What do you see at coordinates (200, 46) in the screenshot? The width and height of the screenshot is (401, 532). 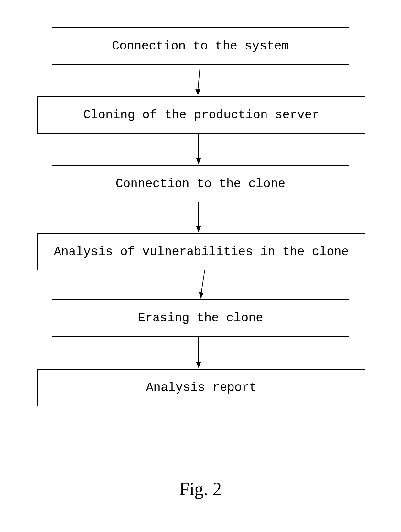 I see `step-label-1: Connection to the system` at bounding box center [200, 46].